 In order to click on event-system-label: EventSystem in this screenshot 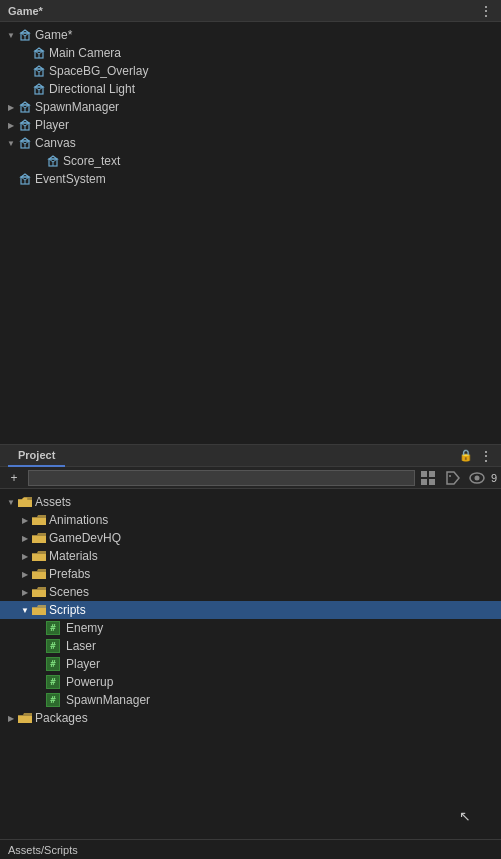, I will do `click(70, 179)`.